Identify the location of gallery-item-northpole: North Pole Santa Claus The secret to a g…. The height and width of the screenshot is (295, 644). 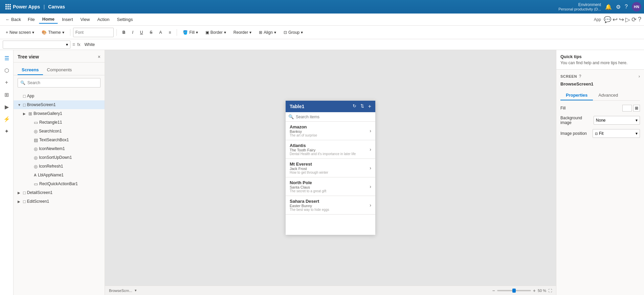
(330, 187).